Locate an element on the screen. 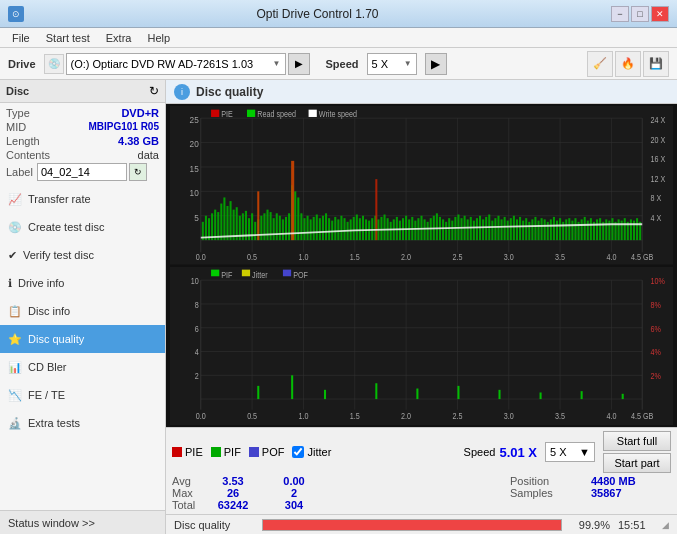  svg-text: 6 is located at coordinates (197, 328).